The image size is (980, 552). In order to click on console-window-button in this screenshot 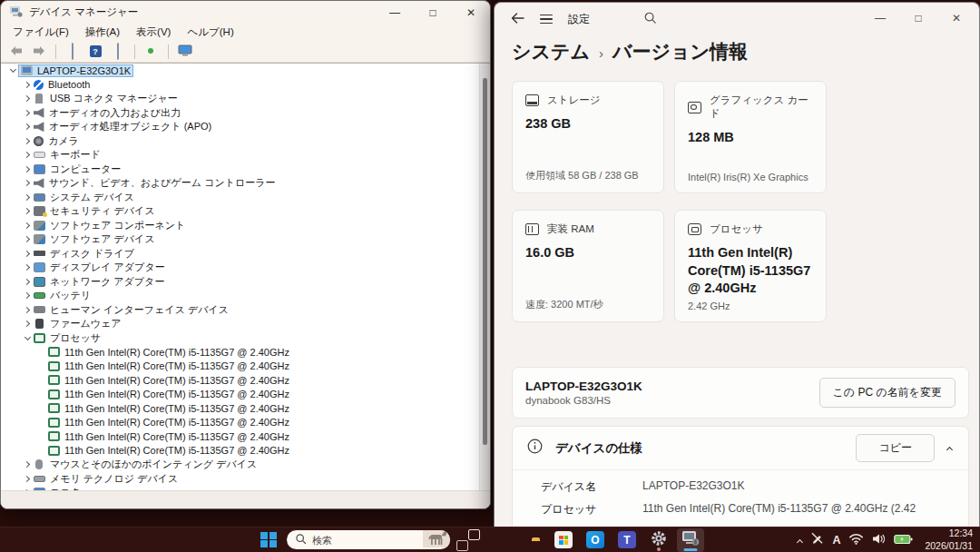, I will do `click(73, 52)`.